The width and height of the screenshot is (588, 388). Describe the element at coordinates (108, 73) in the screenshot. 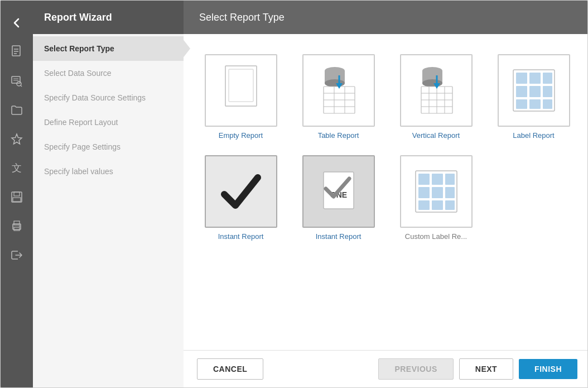

I see `step-select-data-source: Select Data Source` at that location.